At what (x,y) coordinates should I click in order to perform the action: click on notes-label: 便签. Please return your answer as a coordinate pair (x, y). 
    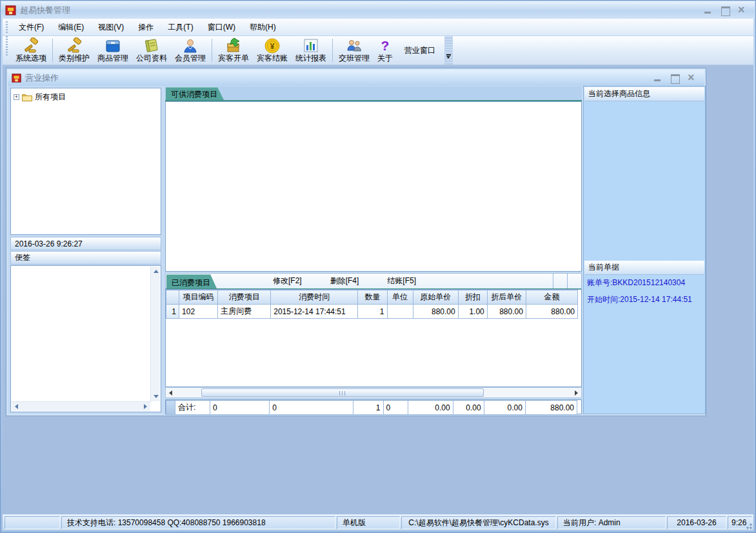
    Looking at the image, I should click on (23, 258).